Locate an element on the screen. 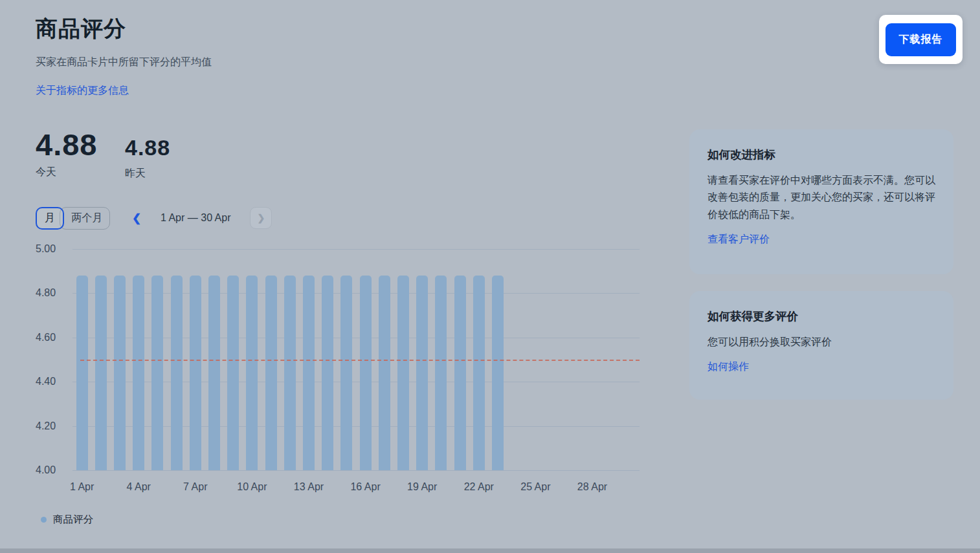 This screenshot has width=980, height=553. x-tick-label: 16 Apr is located at coordinates (365, 487).